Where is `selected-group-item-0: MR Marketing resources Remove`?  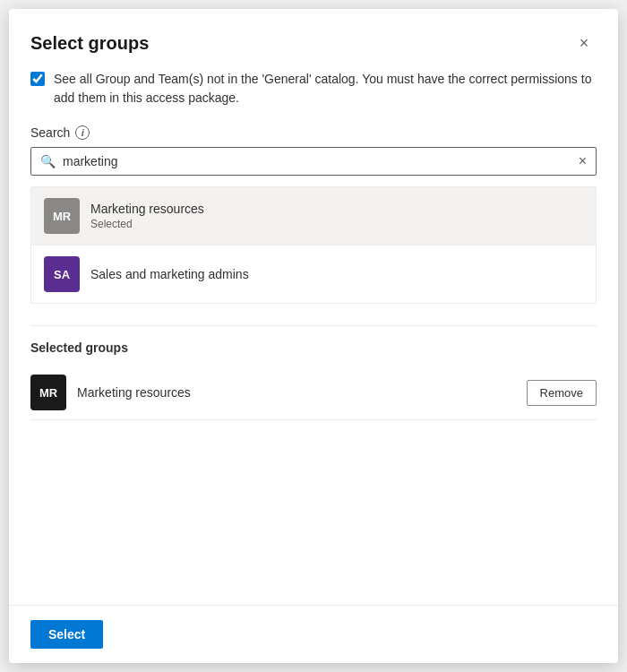 selected-group-item-0: MR Marketing resources Remove is located at coordinates (314, 392).